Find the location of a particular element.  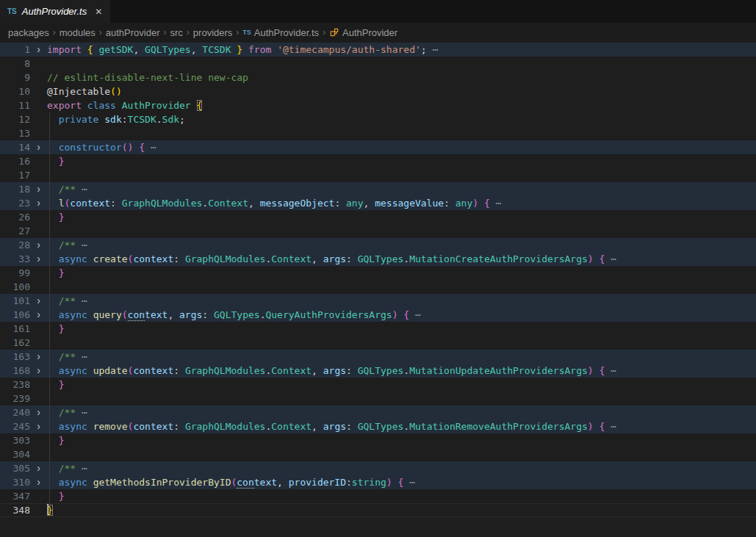

line-number: 347 is located at coordinates (15, 497).